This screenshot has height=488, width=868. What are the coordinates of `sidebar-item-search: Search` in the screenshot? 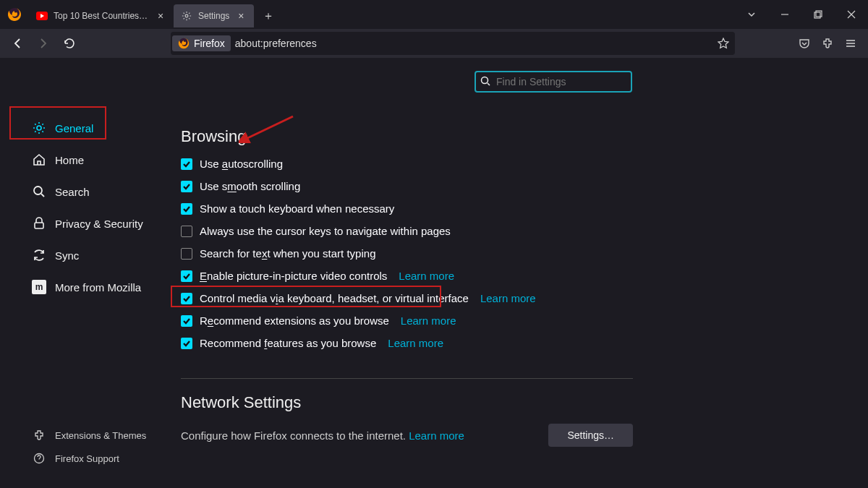 It's located at (92, 192).